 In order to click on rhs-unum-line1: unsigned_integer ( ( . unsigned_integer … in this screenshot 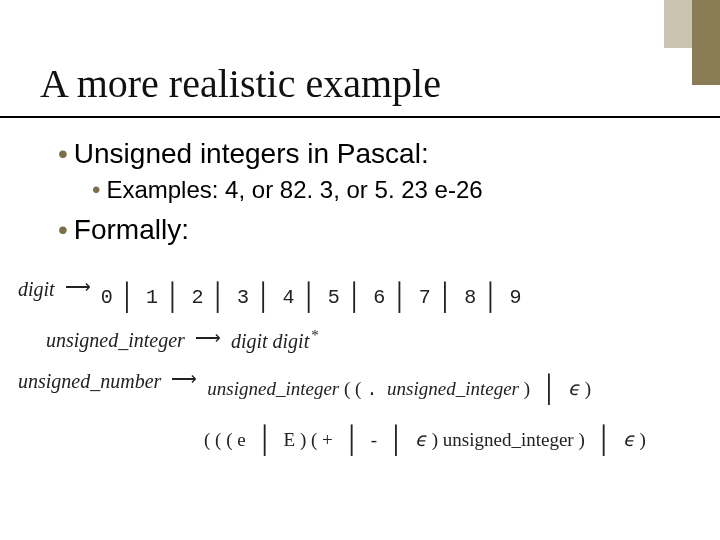, I will do `click(399, 386)`.